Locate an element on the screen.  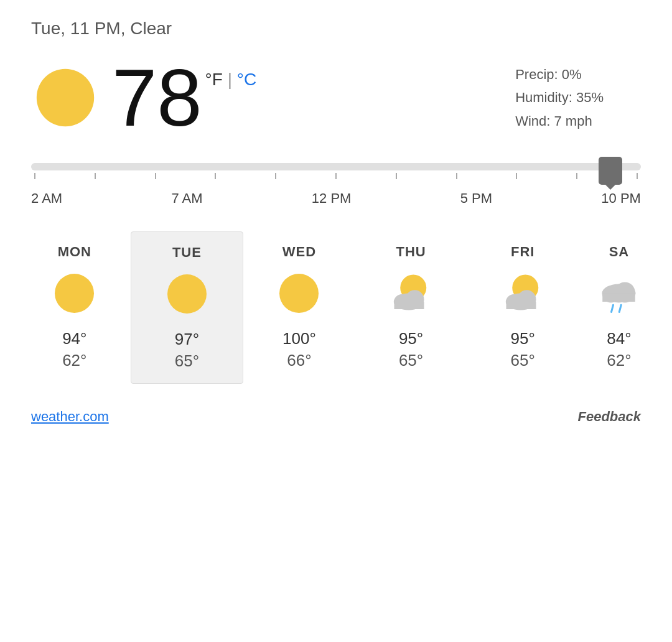
feedback-link: Feedback is located at coordinates (610, 417).